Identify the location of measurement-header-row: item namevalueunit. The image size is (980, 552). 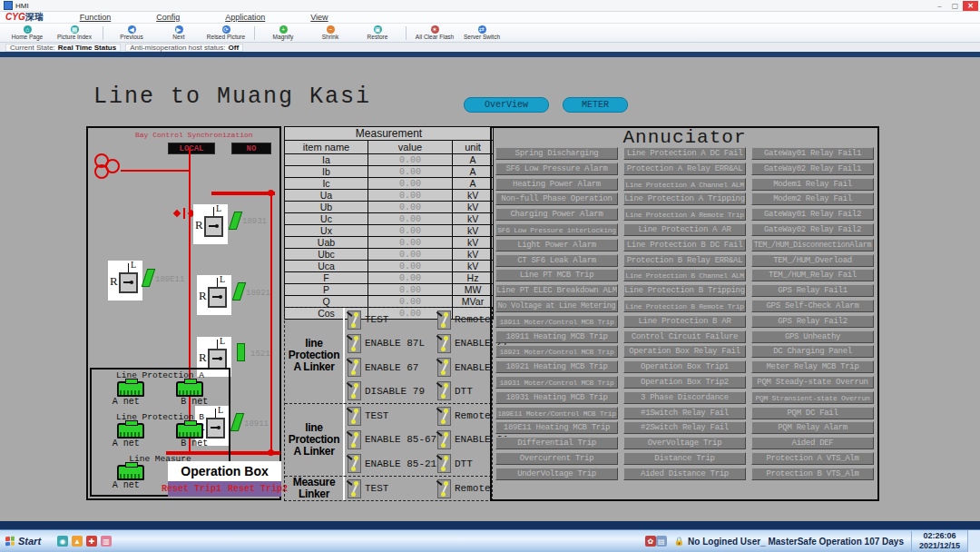
(389, 147).